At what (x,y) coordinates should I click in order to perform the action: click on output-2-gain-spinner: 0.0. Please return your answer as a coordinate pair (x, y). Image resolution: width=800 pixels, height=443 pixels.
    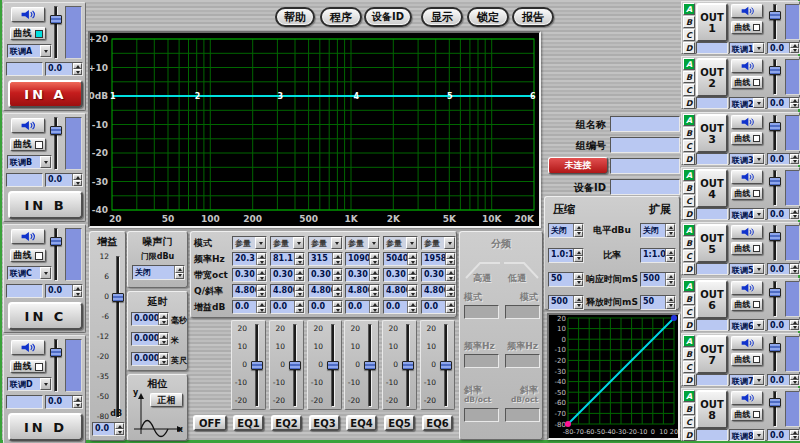
    Looking at the image, I should click on (784, 103).